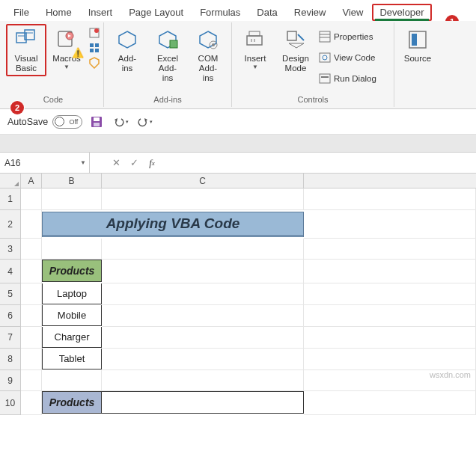 This screenshot has width=476, height=460. What do you see at coordinates (78, 52) in the screenshot?
I see `warning-icon: ⚠️` at bounding box center [78, 52].